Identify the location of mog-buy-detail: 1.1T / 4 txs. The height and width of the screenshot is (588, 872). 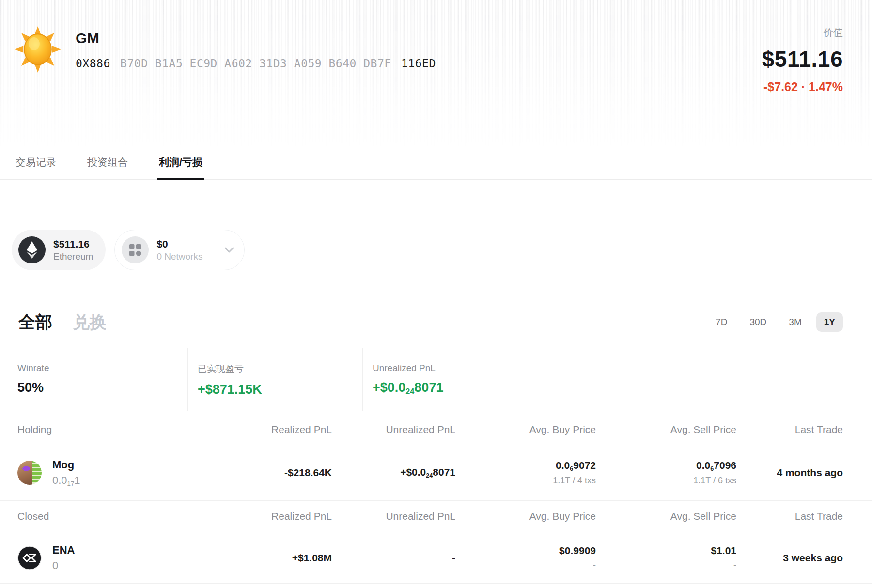
(526, 480).